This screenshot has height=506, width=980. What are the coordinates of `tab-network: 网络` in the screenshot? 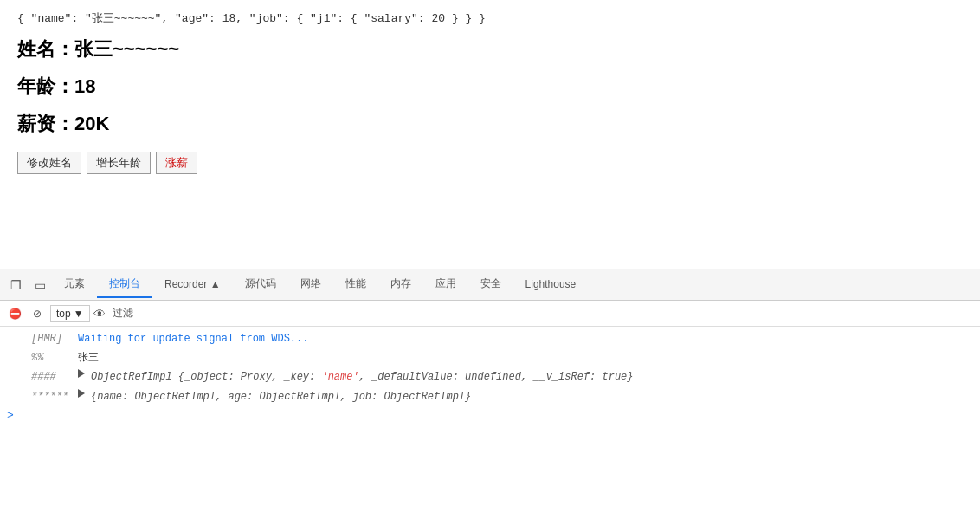 It's located at (311, 284).